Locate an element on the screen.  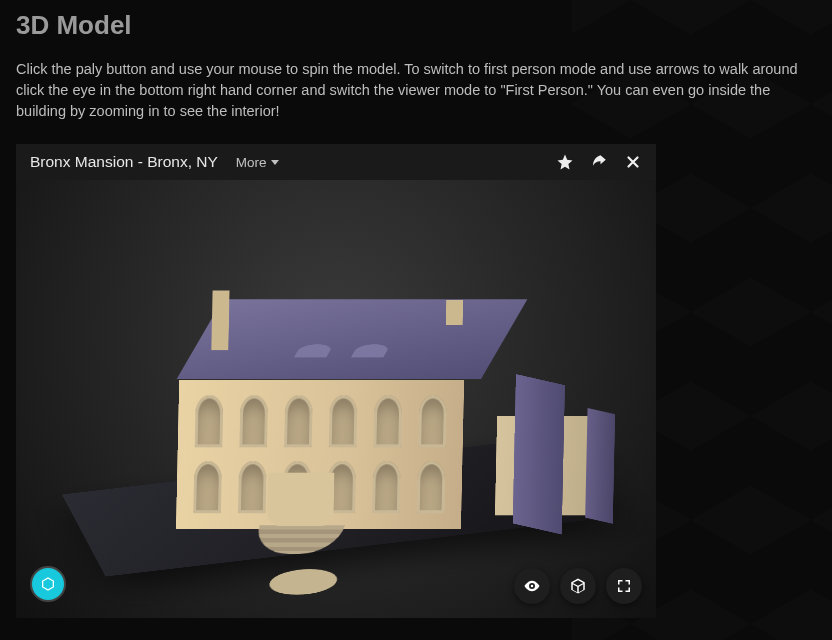
model-title: Bronx Mansion - Bronx, NY is located at coordinates (124, 162).